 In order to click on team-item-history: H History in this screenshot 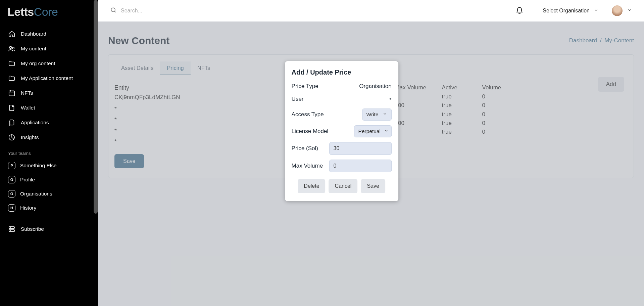, I will do `click(47, 208)`.